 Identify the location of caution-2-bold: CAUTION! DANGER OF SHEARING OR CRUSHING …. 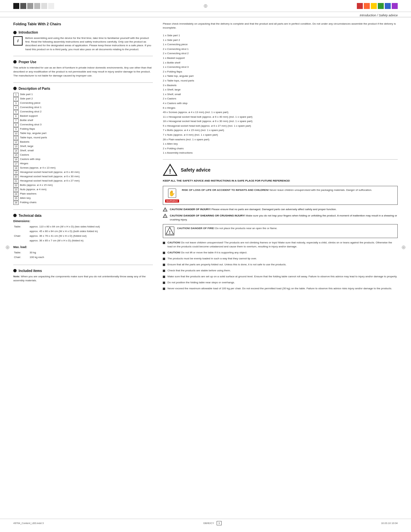
(207, 215).